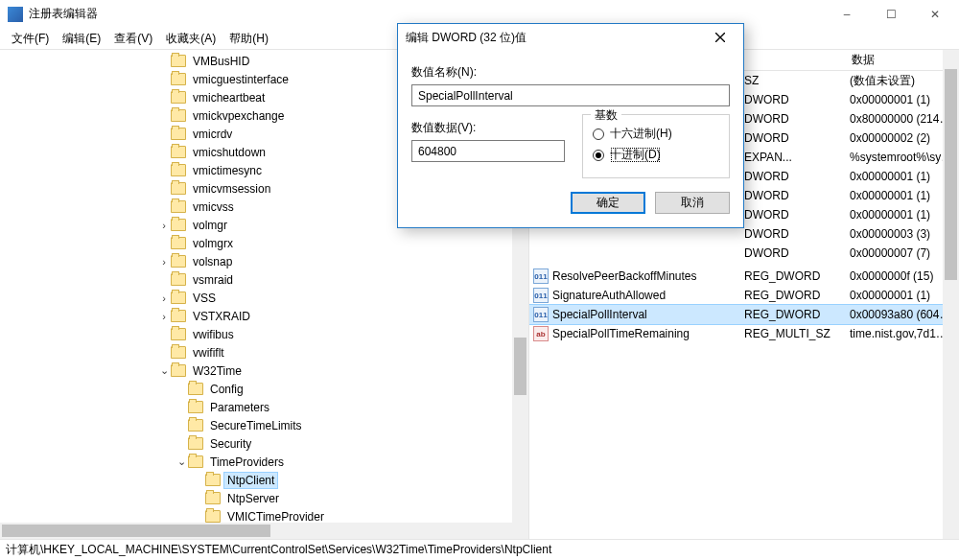 The width and height of the screenshot is (959, 560). I want to click on dialog-title: 编辑 DWORD (32 位)值, so click(553, 38).